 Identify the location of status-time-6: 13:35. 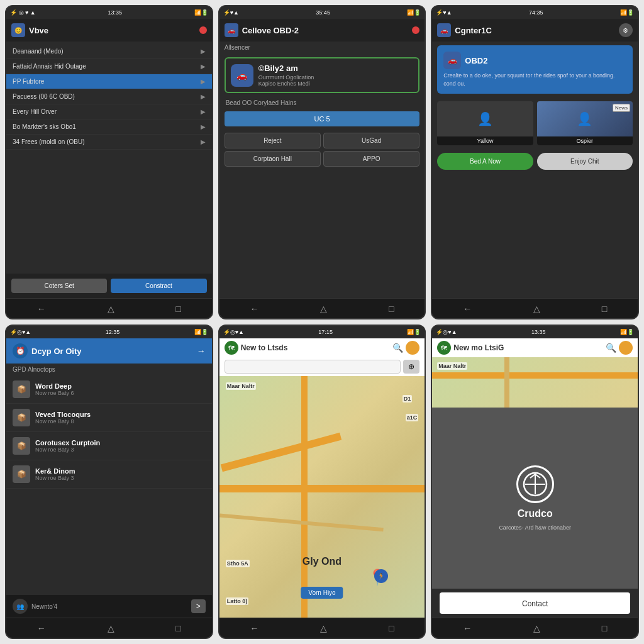
(538, 332).